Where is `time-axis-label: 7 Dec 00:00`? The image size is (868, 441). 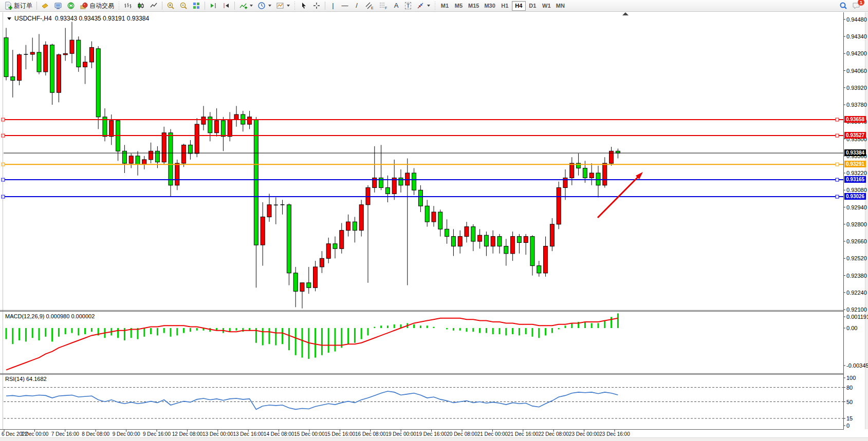 time-axis-label: 7 Dec 00:00 is located at coordinates (34, 434).